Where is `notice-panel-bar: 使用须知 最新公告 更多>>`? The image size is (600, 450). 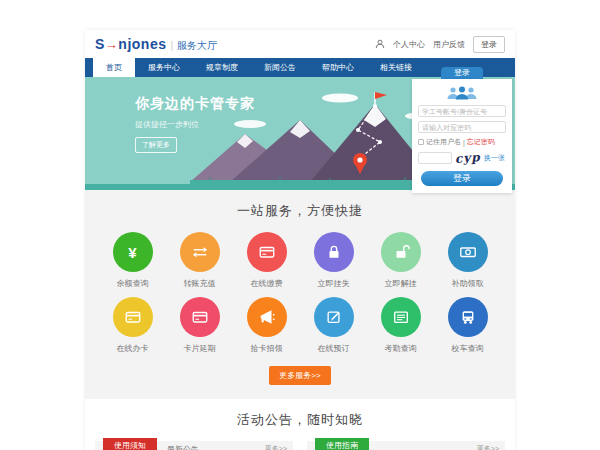 notice-panel-bar: 使用须知 最新公告 更多>> is located at coordinates (194, 446).